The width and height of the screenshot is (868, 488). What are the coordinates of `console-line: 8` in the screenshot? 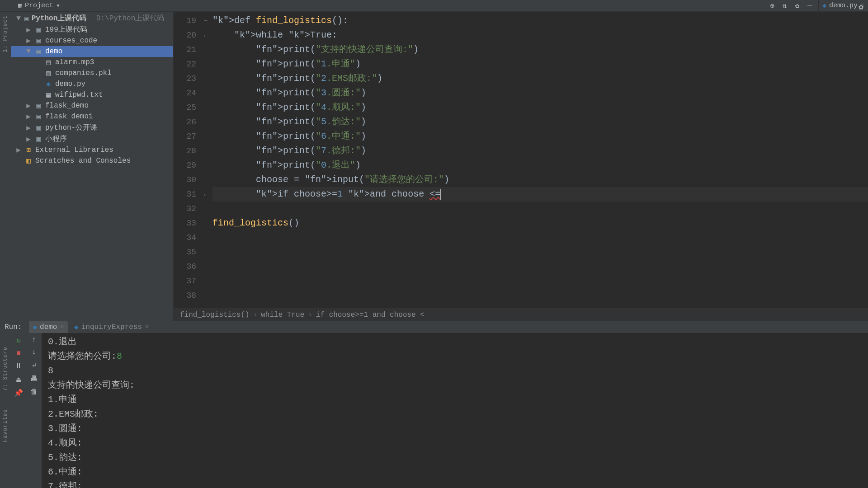 It's located at (455, 371).